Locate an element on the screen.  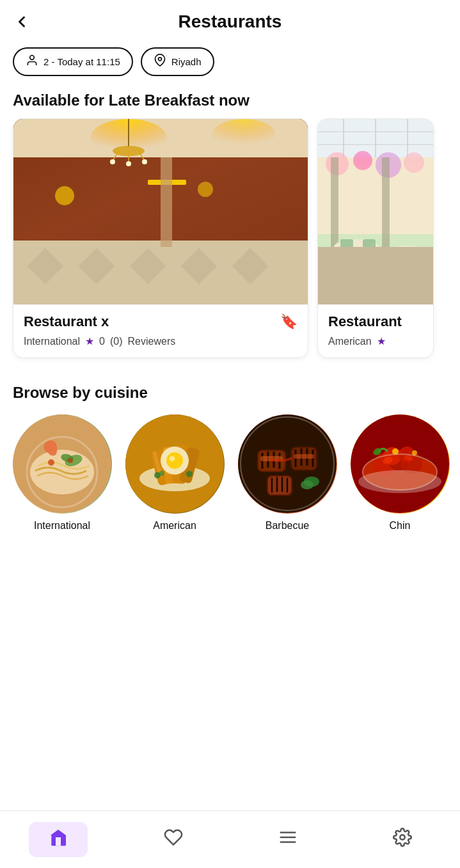
guests-filter: 2 - Today at 11:15 is located at coordinates (73, 61).